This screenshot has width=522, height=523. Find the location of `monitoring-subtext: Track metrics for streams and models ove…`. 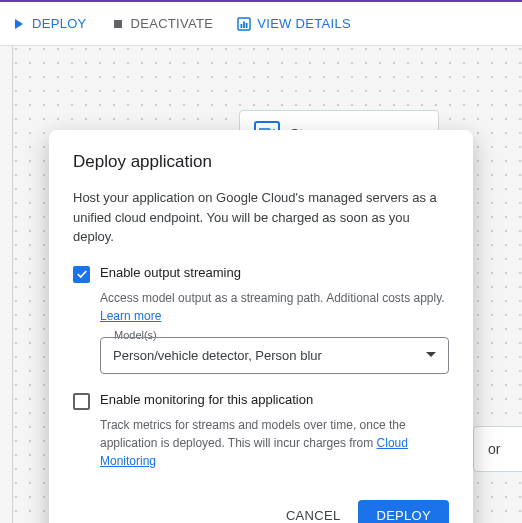

monitoring-subtext: Track metrics for streams and models ove… is located at coordinates (274, 443).